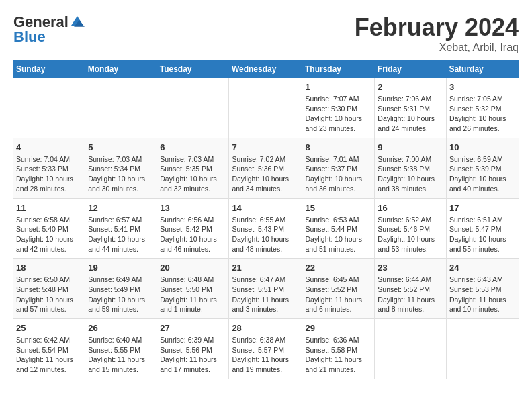 This screenshot has height=411, width=532. I want to click on calendar-cell: 21Sunrise: 6:47 AM Sunset: 5:51 PM Dayli…, so click(266, 289).